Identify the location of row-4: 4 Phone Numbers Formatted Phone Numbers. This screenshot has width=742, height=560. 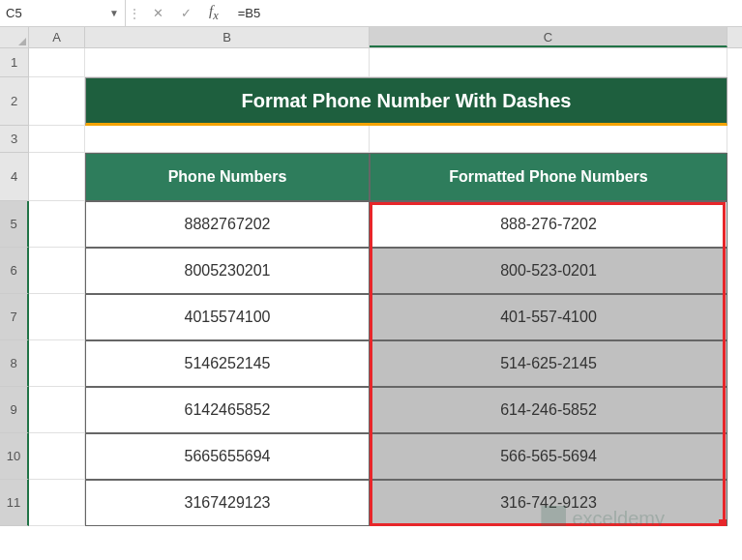
(371, 177).